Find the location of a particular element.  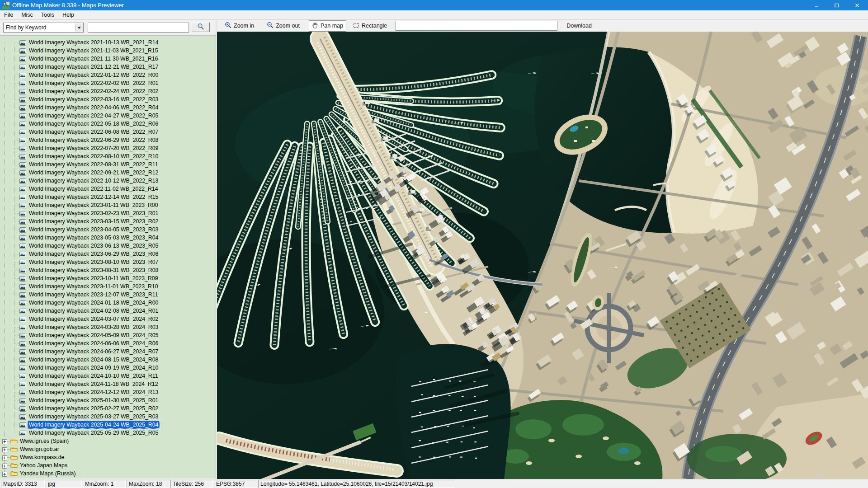

tree-item-label: World Imagery Wayback 2021-10-13 WB_2021… is located at coordinates (94, 42).